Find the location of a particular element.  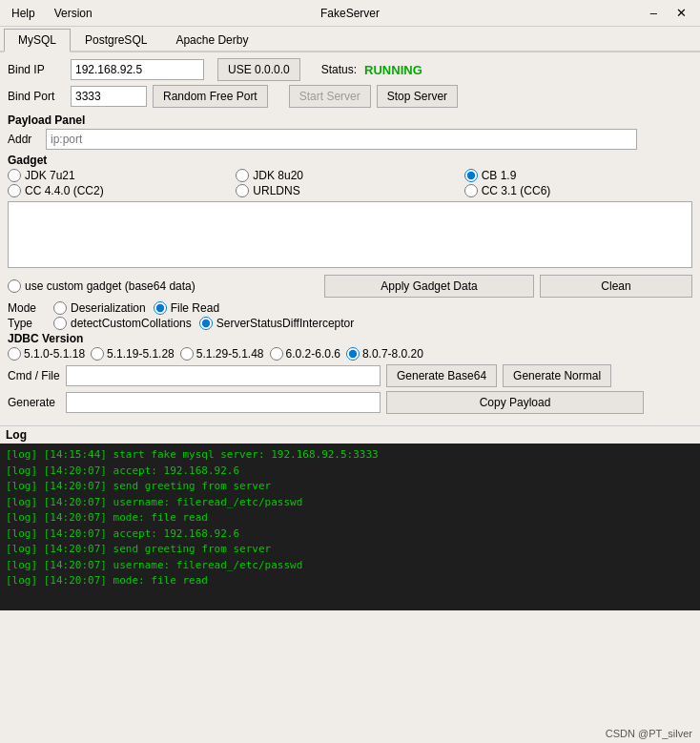

jdbc-v807-label: 8.0.7-8.0.20 is located at coordinates (393, 354).